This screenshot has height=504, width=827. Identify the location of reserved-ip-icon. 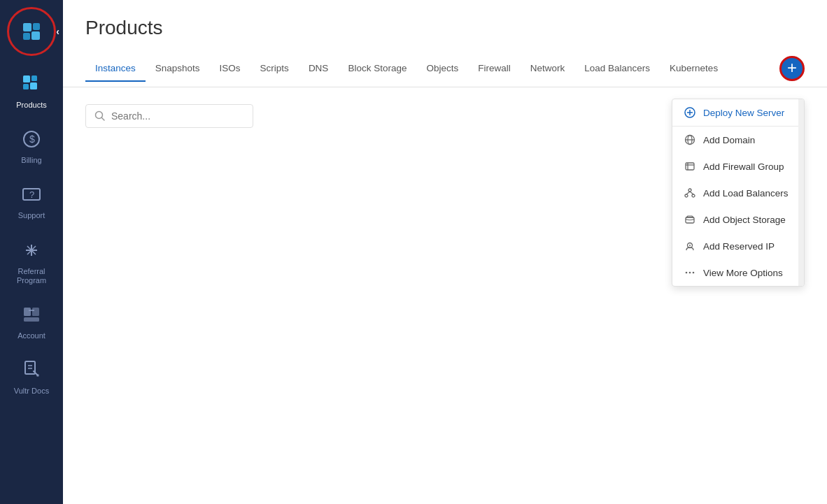
(690, 246).